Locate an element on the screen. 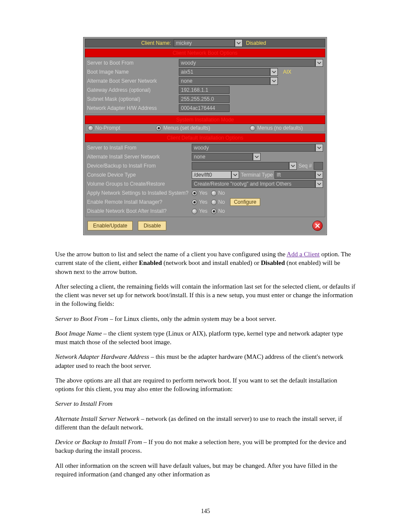  page-number: 145 is located at coordinates (206, 511).